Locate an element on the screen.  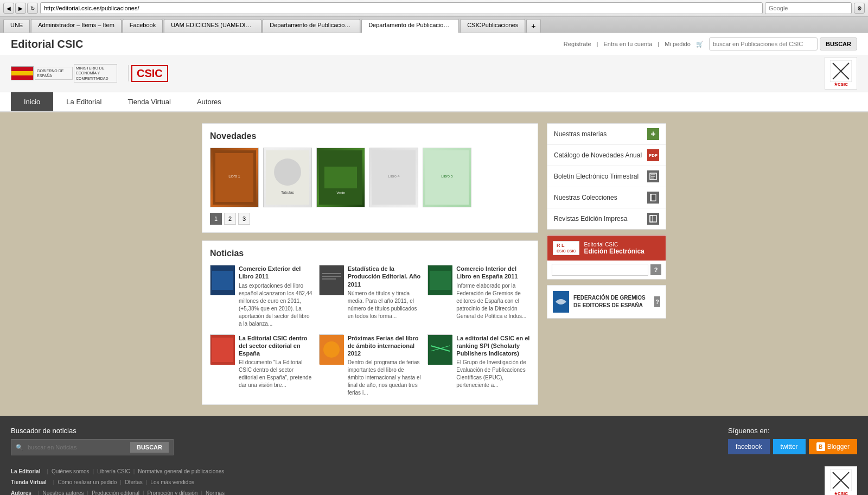
book-cover-2: Tabulas is located at coordinates (288, 177).